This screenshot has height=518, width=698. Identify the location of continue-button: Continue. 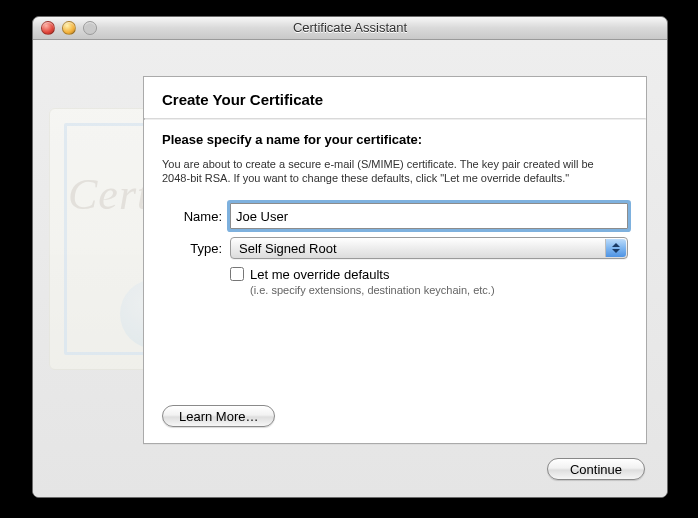
(596, 469).